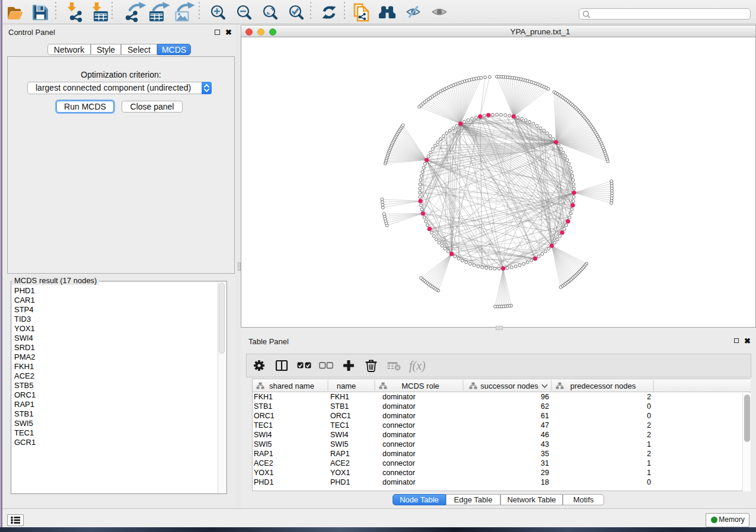  What do you see at coordinates (604, 386) in the screenshot?
I see `svg-text: predecessor nodes` at bounding box center [604, 386].